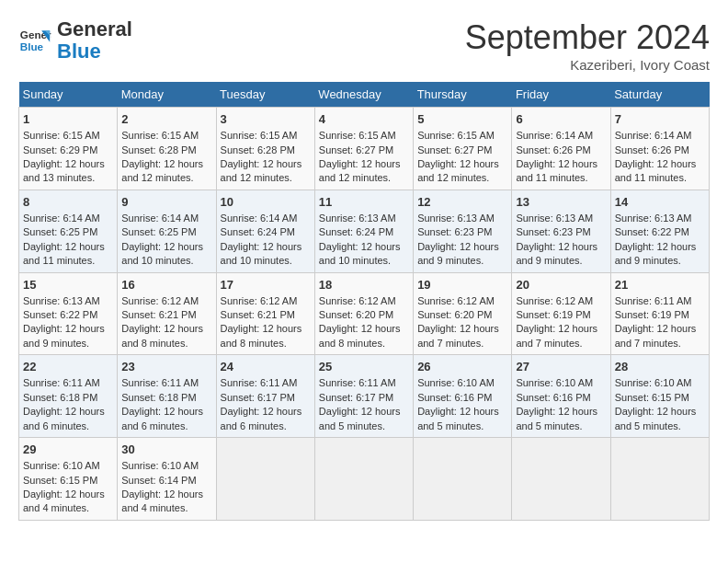  Describe the element at coordinates (463, 396) in the screenshot. I see `calendar-day-26: 26Sunrise: 6:10 AMSunset: 6:16 PMDayligh…` at that location.